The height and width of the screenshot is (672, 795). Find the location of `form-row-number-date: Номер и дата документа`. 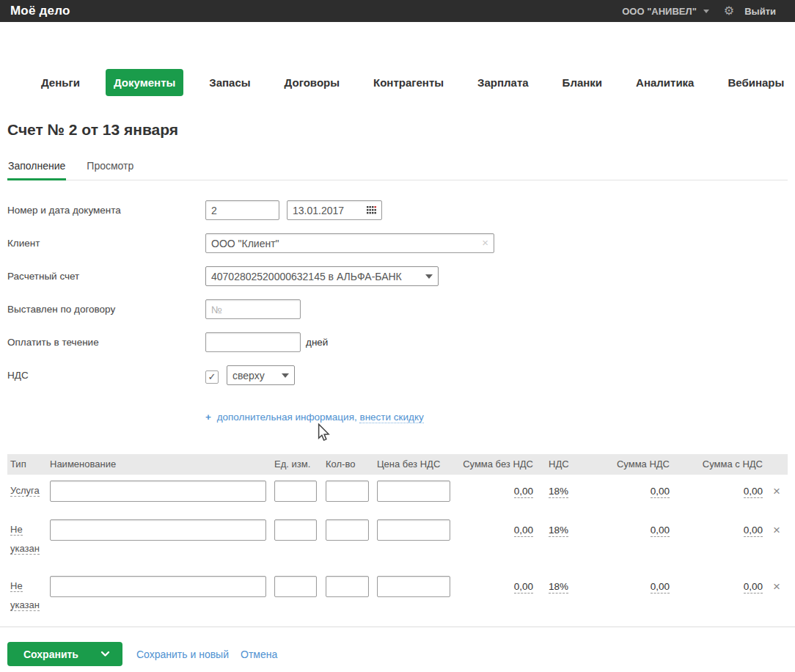

form-row-number-date: Номер и дата документа is located at coordinates (398, 210).